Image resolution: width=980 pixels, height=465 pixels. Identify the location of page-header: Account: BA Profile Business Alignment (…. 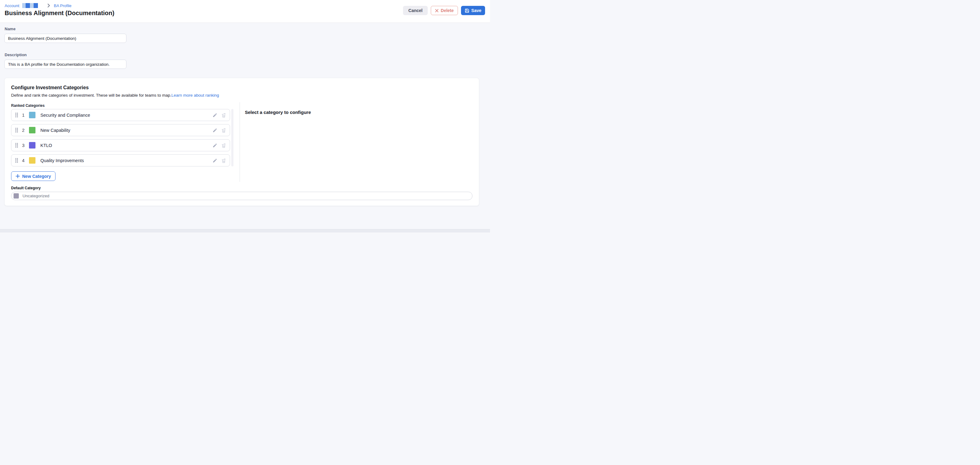
(245, 11).